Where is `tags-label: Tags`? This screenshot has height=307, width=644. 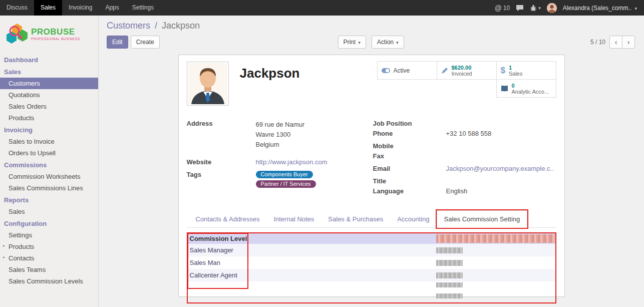
tags-label: Tags is located at coordinates (221, 179).